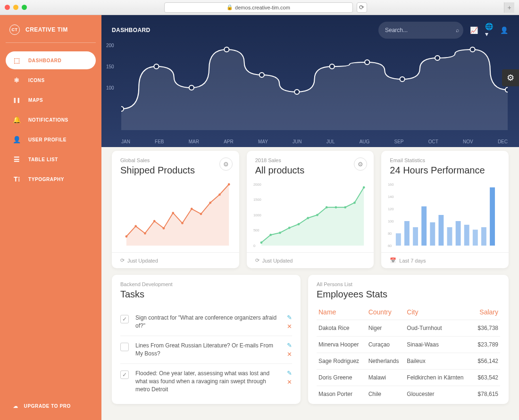 The image size is (519, 420). What do you see at coordinates (489, 30) in the screenshot?
I see `globe-icon: 🌐 ▾` at bounding box center [489, 30].